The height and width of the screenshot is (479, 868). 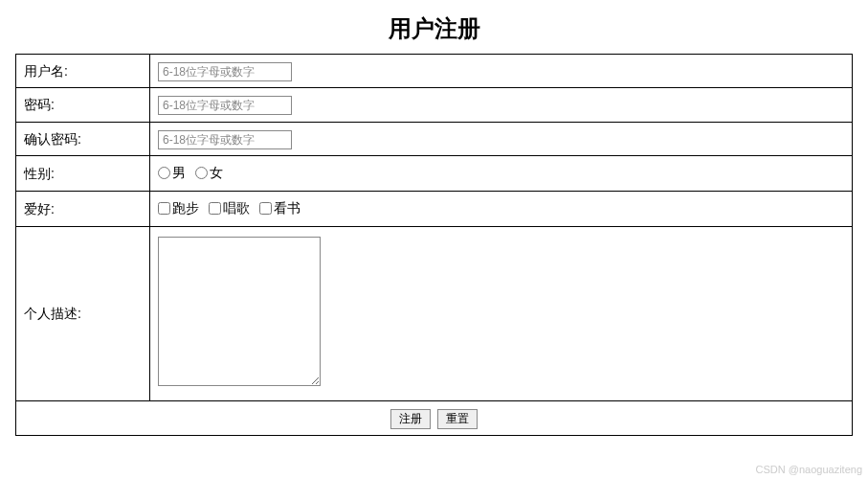 I want to click on gender-label-male: 男, so click(x=179, y=172).